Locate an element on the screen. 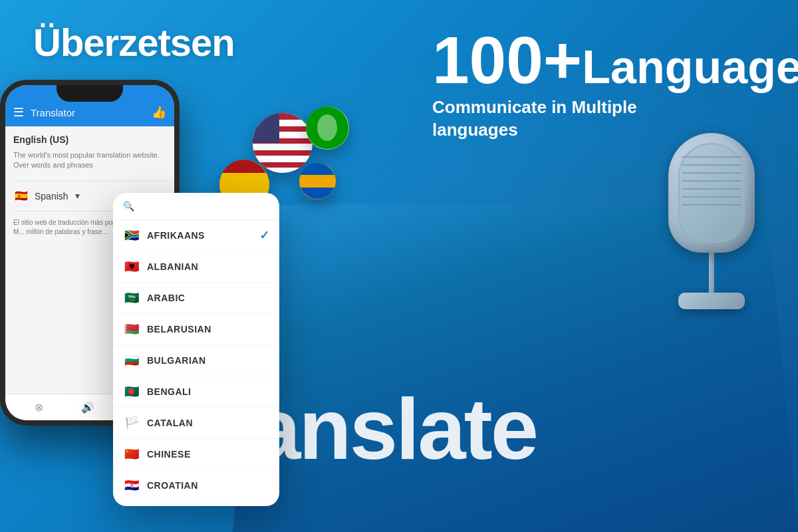 The height and width of the screenshot is (532, 798). flag-ball-other is located at coordinates (318, 181).